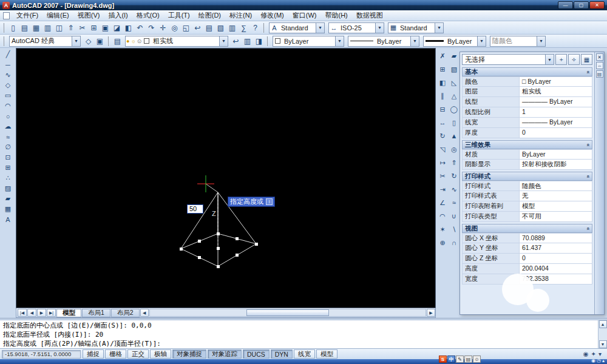 This screenshot has height=364, width=607. Describe the element at coordinates (527, 228) in the screenshot. I see `section-header-view: 视图 «` at that location.